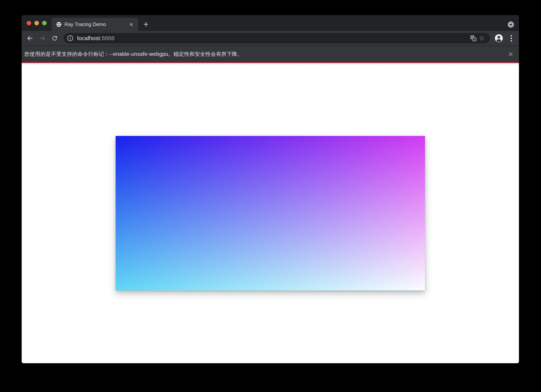 The height and width of the screenshot is (392, 541). I want to click on url-text: localhost:8888, so click(96, 38).